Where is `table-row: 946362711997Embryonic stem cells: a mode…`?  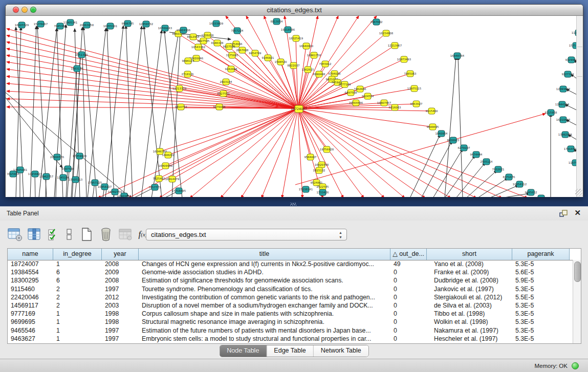
table-row: 946362711997Embryonic stem cells: a mode… is located at coordinates (290, 339).